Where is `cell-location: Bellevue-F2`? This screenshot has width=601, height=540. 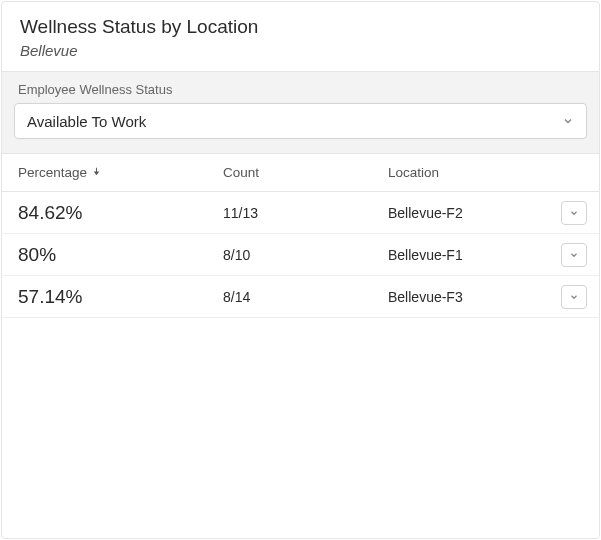
cell-location: Bellevue-F2 is located at coordinates (474, 213).